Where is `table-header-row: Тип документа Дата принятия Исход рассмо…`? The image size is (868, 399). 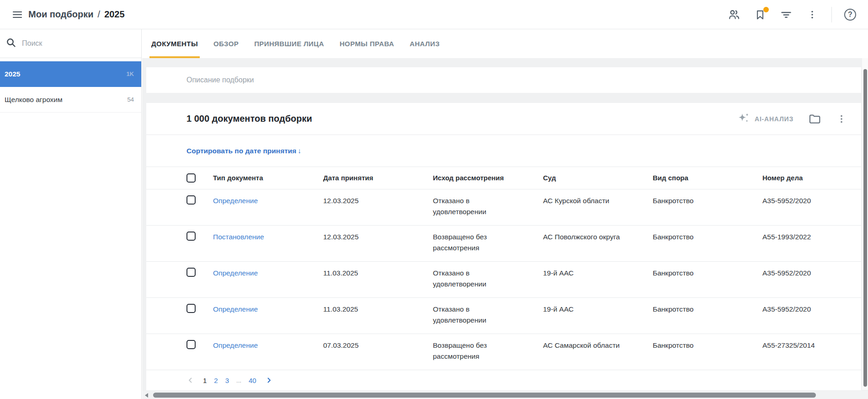 table-header-row: Тип документа Дата принятия Исход рассмо… is located at coordinates (504, 178).